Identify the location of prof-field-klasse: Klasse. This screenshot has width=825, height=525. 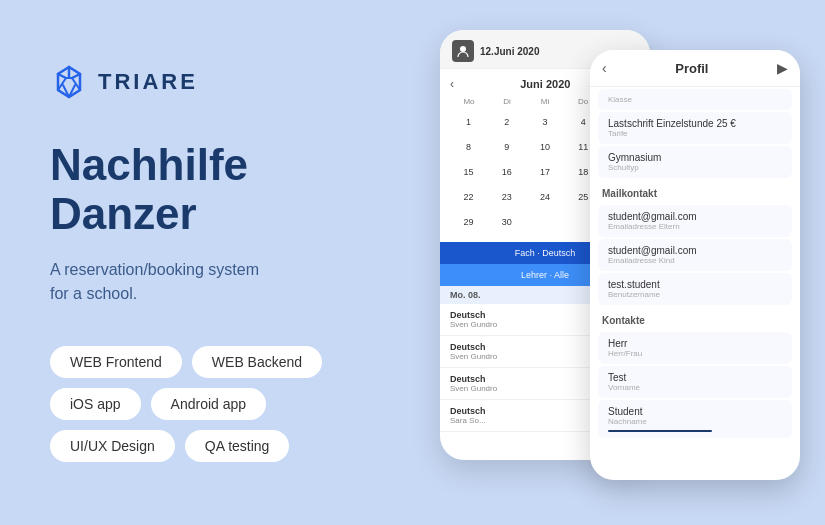
(695, 100).